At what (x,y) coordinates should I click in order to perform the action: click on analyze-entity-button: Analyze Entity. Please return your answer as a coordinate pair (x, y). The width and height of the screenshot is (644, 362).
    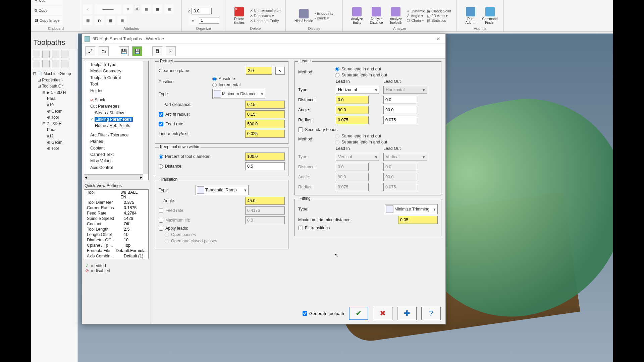
    Looking at the image, I should click on (357, 16).